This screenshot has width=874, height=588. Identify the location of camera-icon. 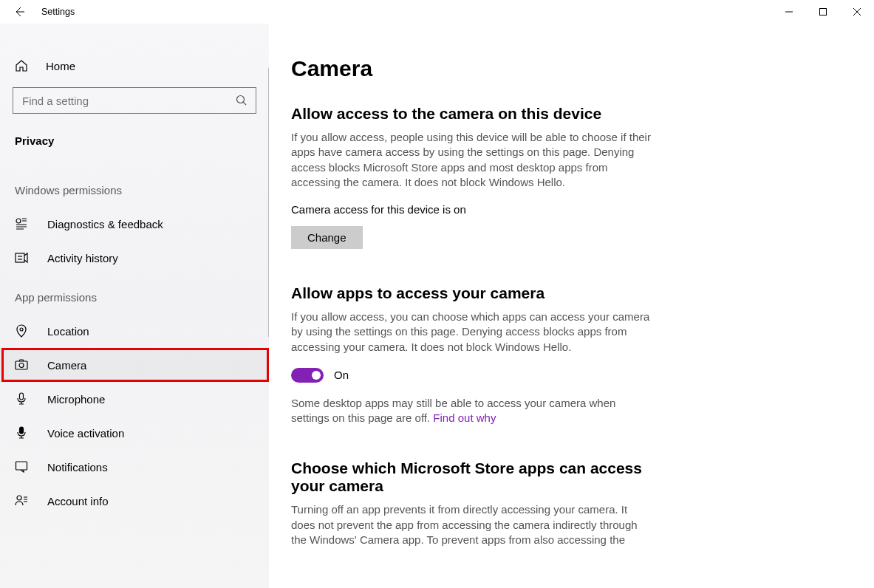
(21, 365).